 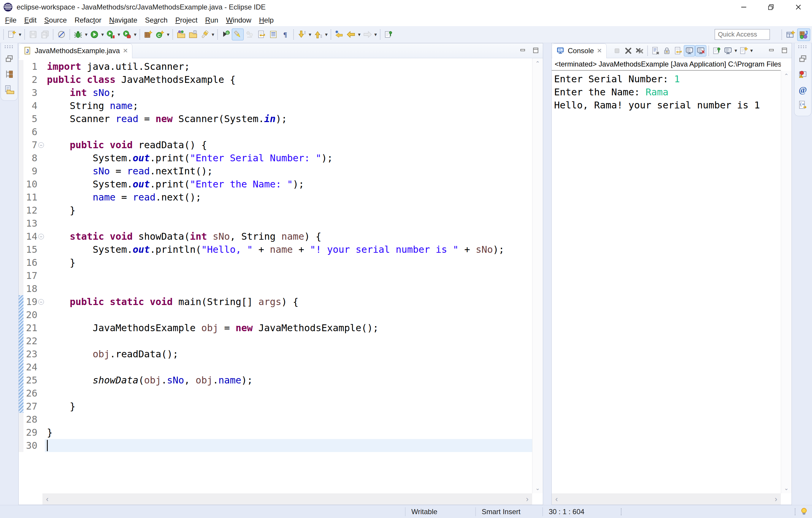 I want to click on code-line: 14− static void showData(int sNo, String…, so click(x=275, y=236).